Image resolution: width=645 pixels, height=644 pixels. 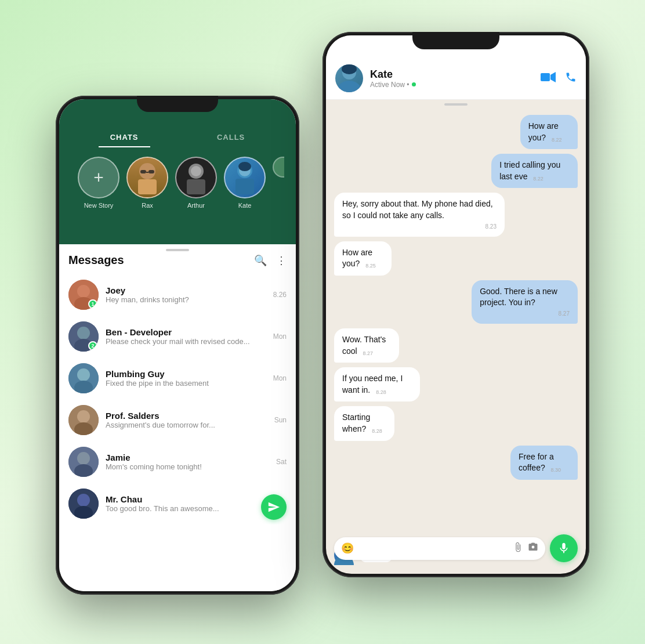 I want to click on plumbing-name: Plumbing Guy, so click(x=186, y=374).